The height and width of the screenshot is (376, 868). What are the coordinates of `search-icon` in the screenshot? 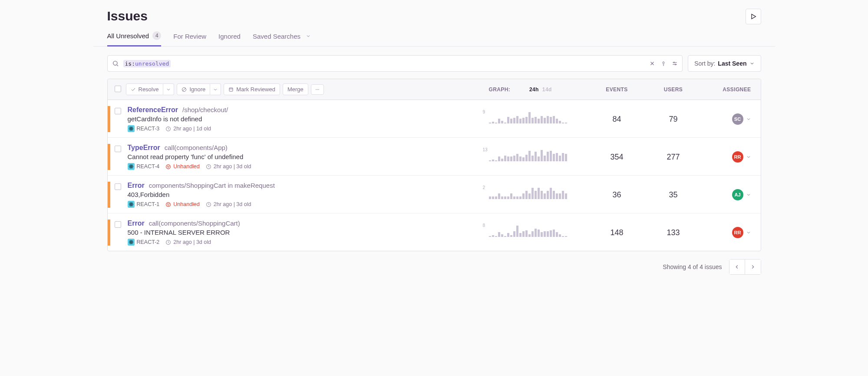 It's located at (116, 63).